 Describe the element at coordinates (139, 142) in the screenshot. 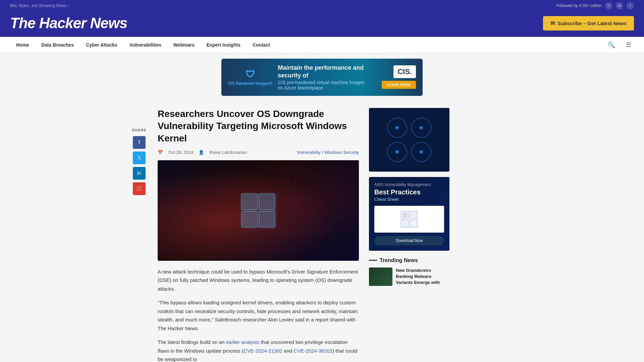

I see `facebook-share-button: f` at that location.